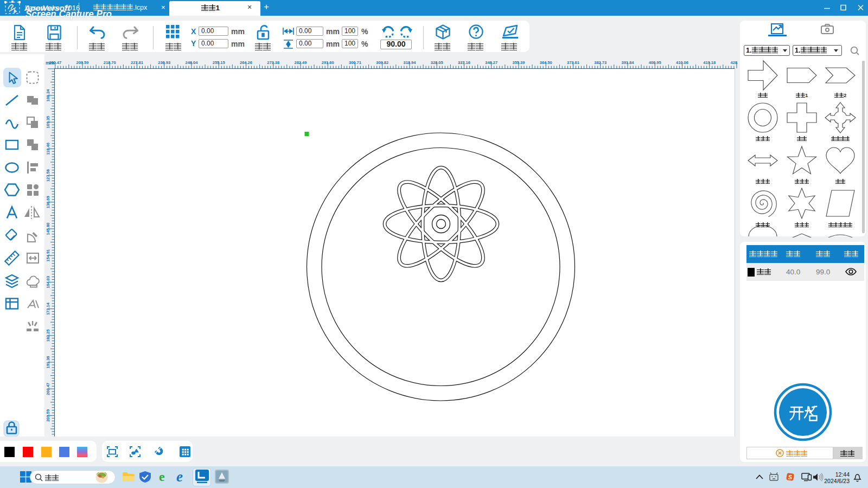 The width and height of the screenshot is (868, 488). Describe the element at coordinates (328, 63) in the screenshot. I see `svg-text: 291.60` at that location.